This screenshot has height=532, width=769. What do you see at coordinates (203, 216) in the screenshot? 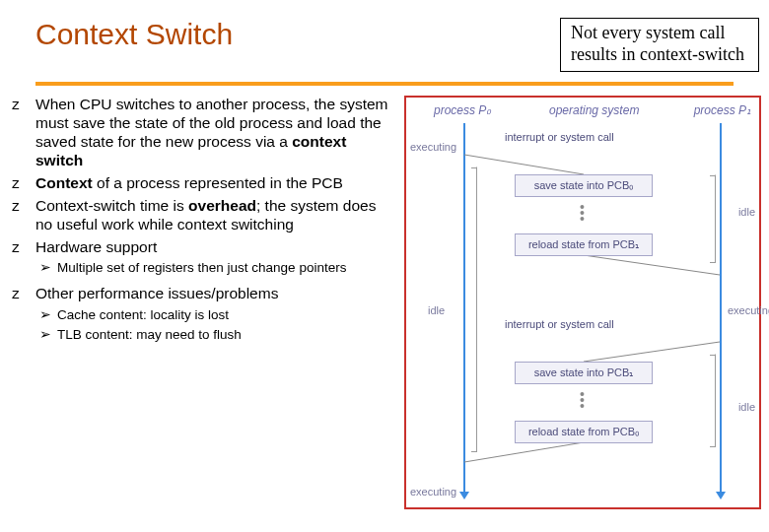
I see `bullet-item: z Context-switch time is overhead; the s…` at bounding box center [203, 216].